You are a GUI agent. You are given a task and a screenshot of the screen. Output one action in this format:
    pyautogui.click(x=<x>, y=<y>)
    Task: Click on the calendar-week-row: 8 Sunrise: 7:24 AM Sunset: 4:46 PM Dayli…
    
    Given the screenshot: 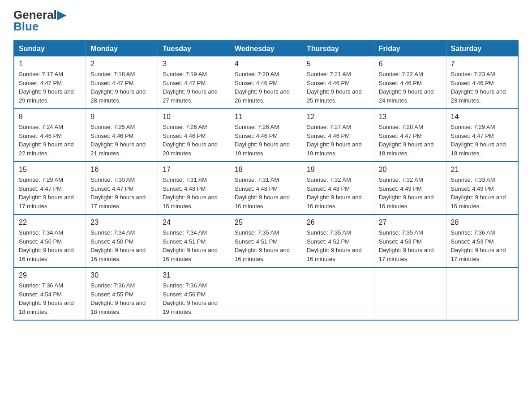 What is the action you would take?
    pyautogui.click(x=266, y=135)
    